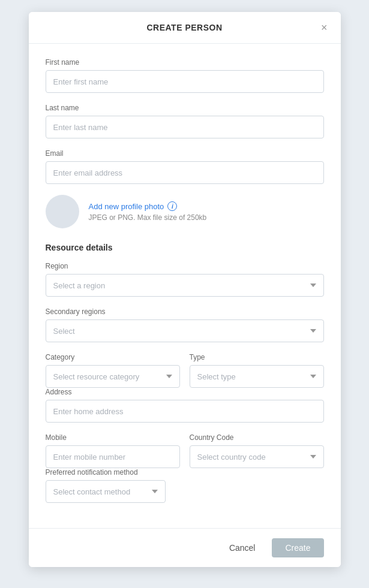 The image size is (369, 588). I want to click on secondary-regions-label: Secondary regions, so click(185, 312).